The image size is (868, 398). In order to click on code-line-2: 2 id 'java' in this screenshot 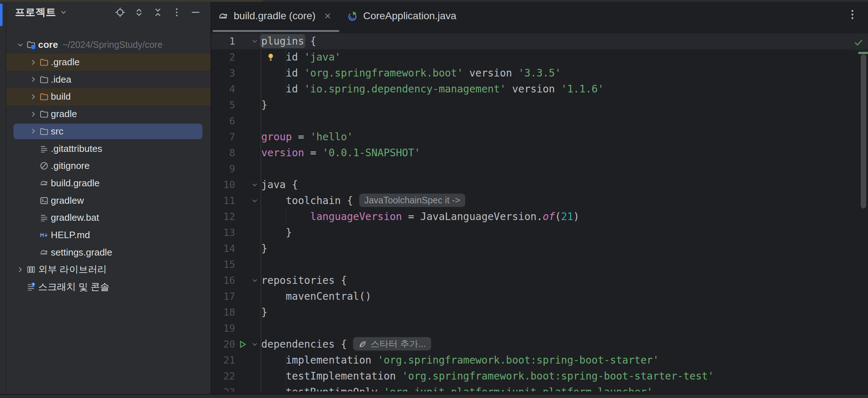, I will do `click(540, 57)`.